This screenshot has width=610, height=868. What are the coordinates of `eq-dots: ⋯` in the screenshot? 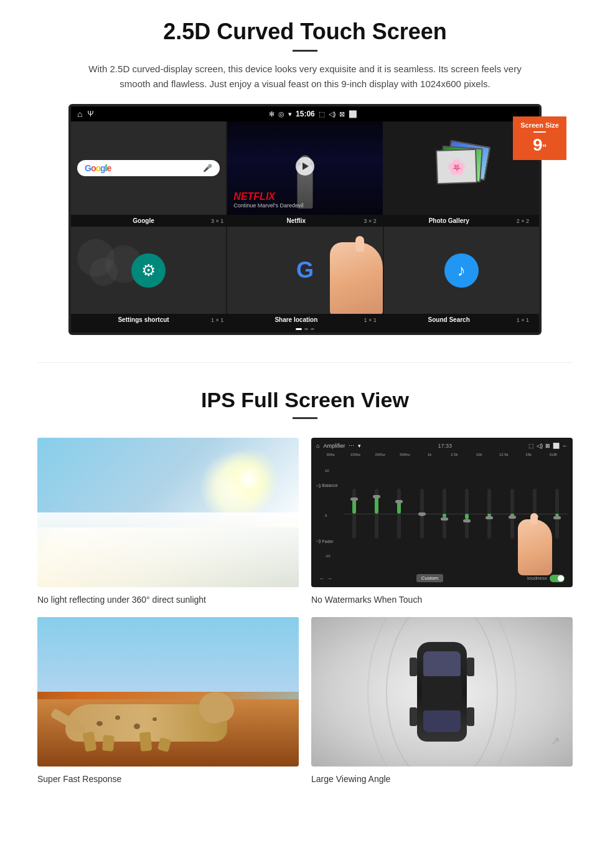 It's located at (351, 446).